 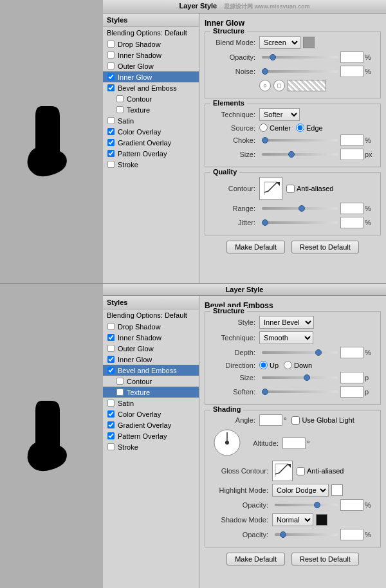 I want to click on bottom-check-pattern-overlay, so click(x=111, y=436).